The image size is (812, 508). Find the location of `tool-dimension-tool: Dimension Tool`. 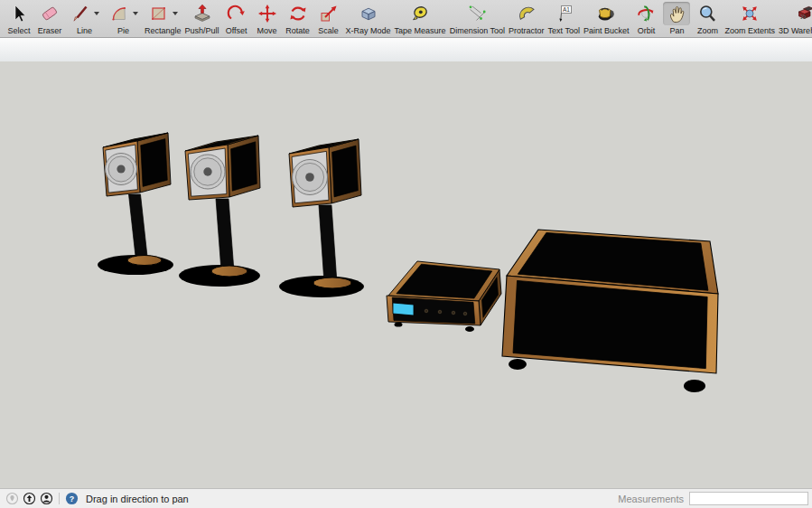

tool-dimension-tool: Dimension Tool is located at coordinates (477, 18).